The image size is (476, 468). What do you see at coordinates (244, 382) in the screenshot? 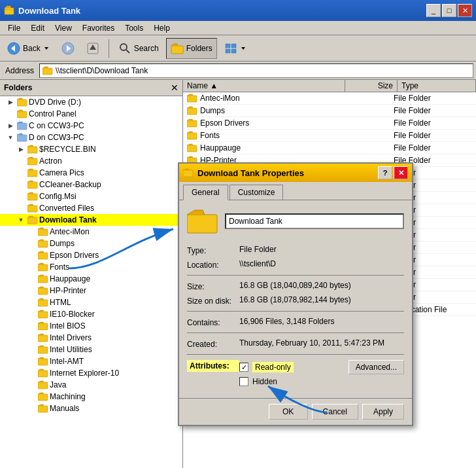
I see `dialog-hidden-checkbox` at bounding box center [244, 382].